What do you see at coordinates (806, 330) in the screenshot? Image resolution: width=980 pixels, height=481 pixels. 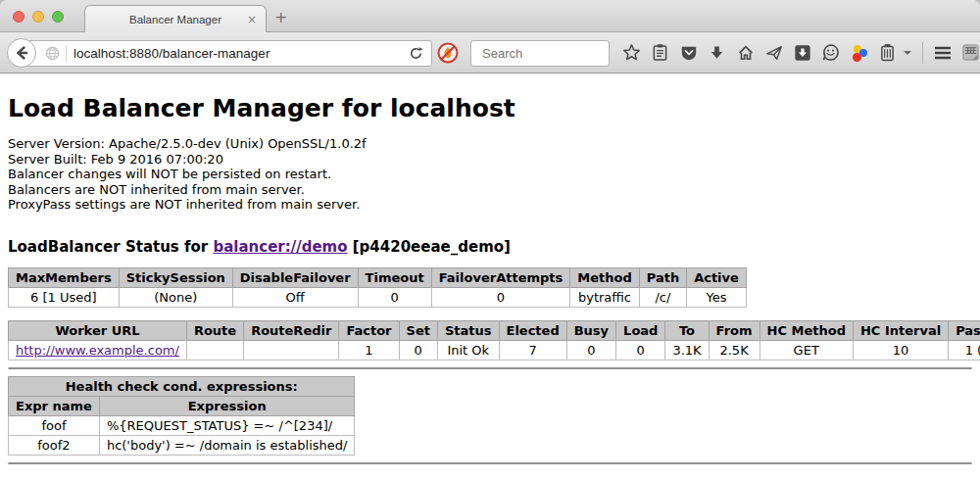 I see `col-hc-method: HC Method` at bounding box center [806, 330].